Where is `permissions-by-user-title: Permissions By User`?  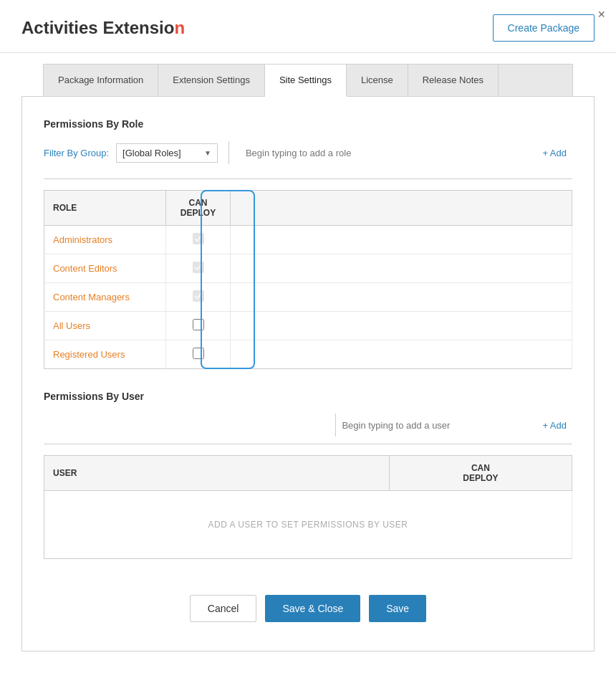 permissions-by-user-title: Permissions By User is located at coordinates (308, 396).